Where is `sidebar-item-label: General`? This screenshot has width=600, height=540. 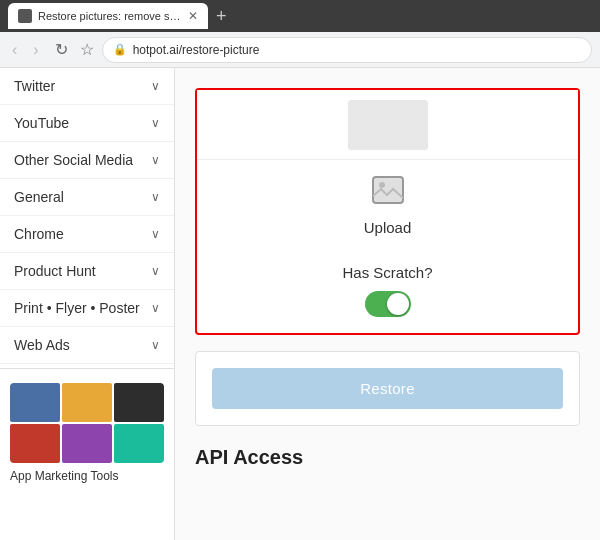 sidebar-item-label: General is located at coordinates (39, 197).